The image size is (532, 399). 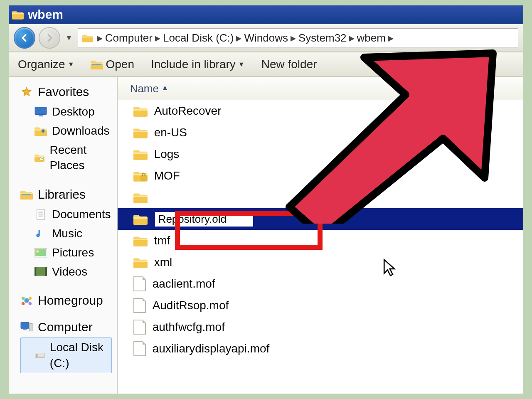 I want to click on file-name-label: xml, so click(x=163, y=262).